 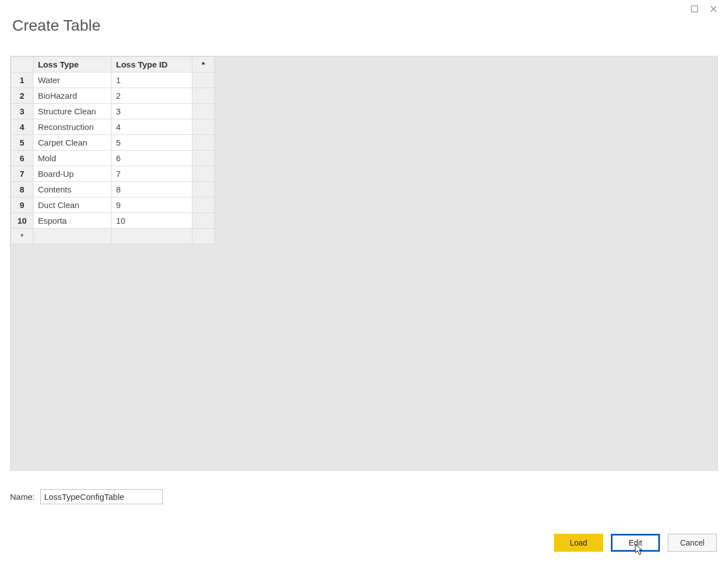 I want to click on header-rownum, so click(x=22, y=65).